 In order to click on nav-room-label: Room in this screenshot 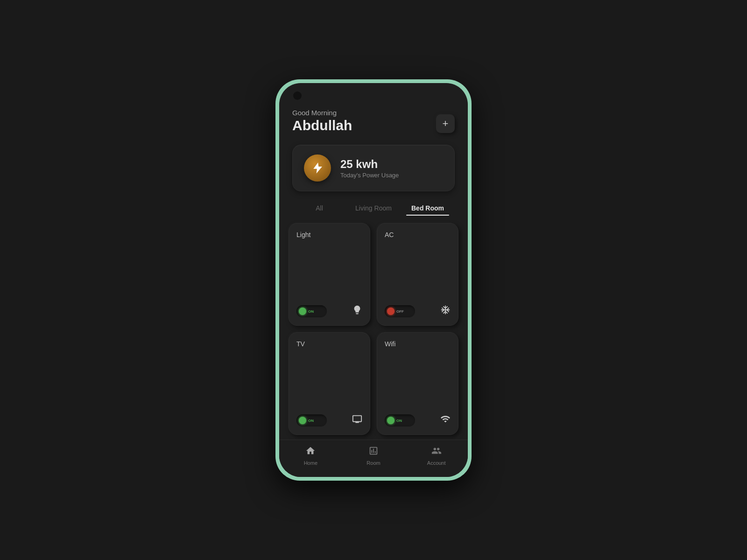, I will do `click(374, 463)`.